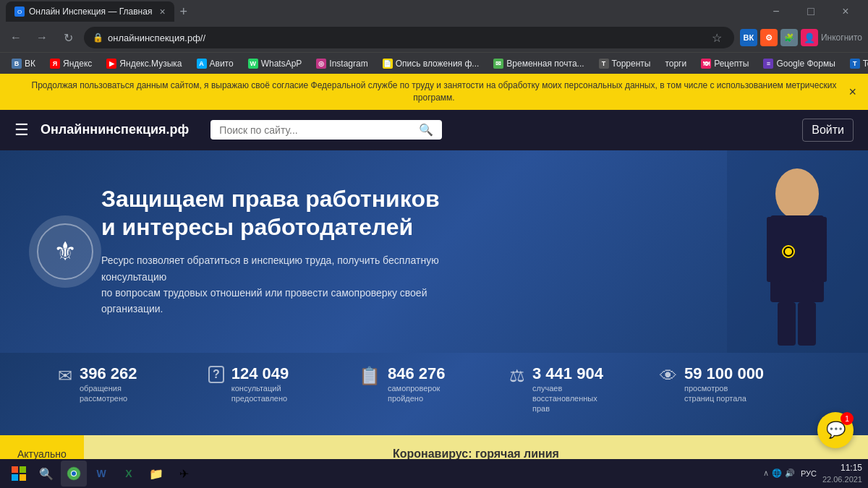  Describe the element at coordinates (101, 474) in the screenshot. I see `taskbar-app-word: W` at that location.